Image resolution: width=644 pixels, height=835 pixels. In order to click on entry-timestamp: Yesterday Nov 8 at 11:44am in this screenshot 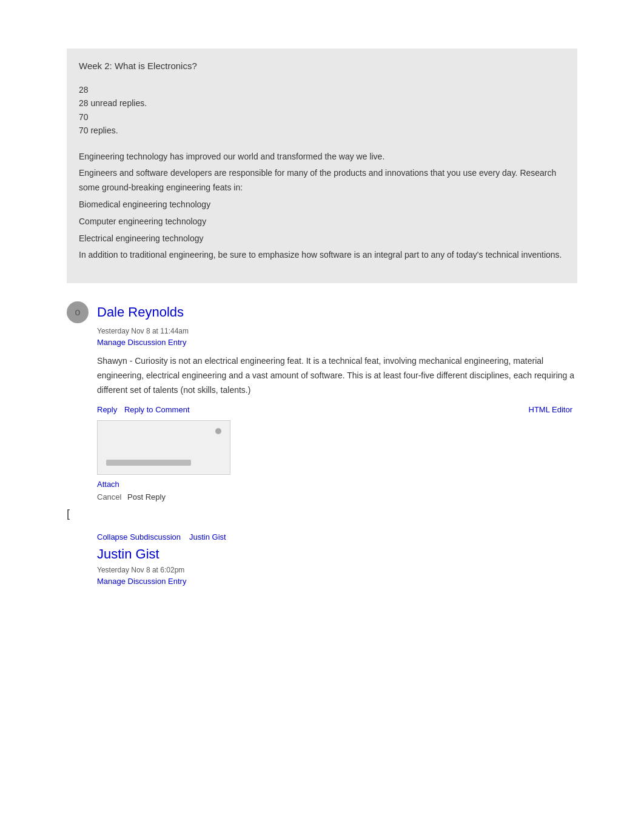, I will do `click(337, 331)`.